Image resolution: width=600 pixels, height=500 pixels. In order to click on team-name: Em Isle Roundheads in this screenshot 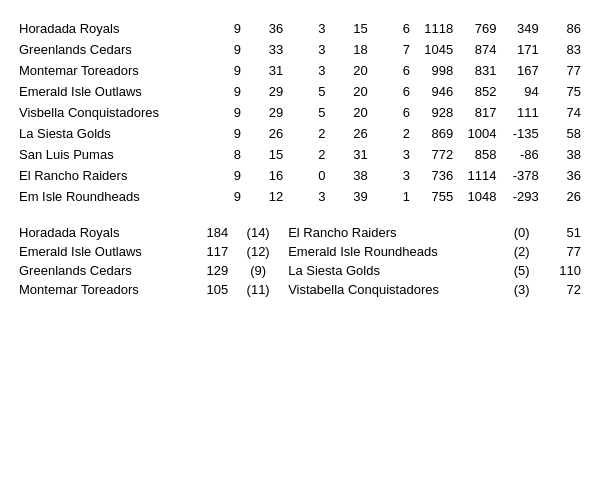, I will do `click(109, 196)`.